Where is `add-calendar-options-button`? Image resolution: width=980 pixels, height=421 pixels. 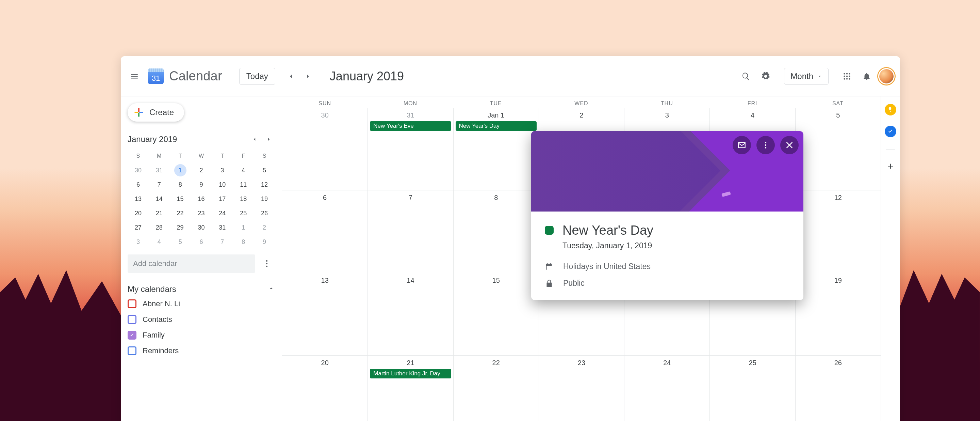 add-calendar-options-button is located at coordinates (267, 263).